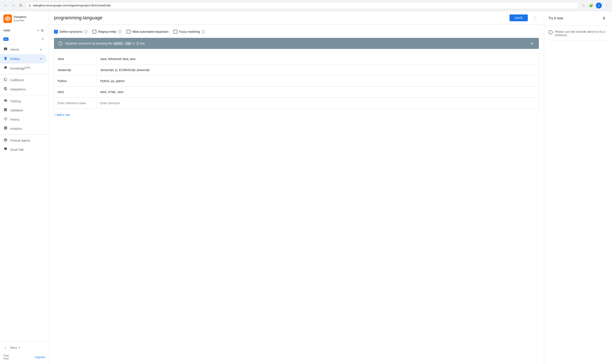 The image size is (612, 364). What do you see at coordinates (296, 70) in the screenshot?
I see `table-row: Javascript Javascript, js, ECMAScript, j…` at bounding box center [296, 70].